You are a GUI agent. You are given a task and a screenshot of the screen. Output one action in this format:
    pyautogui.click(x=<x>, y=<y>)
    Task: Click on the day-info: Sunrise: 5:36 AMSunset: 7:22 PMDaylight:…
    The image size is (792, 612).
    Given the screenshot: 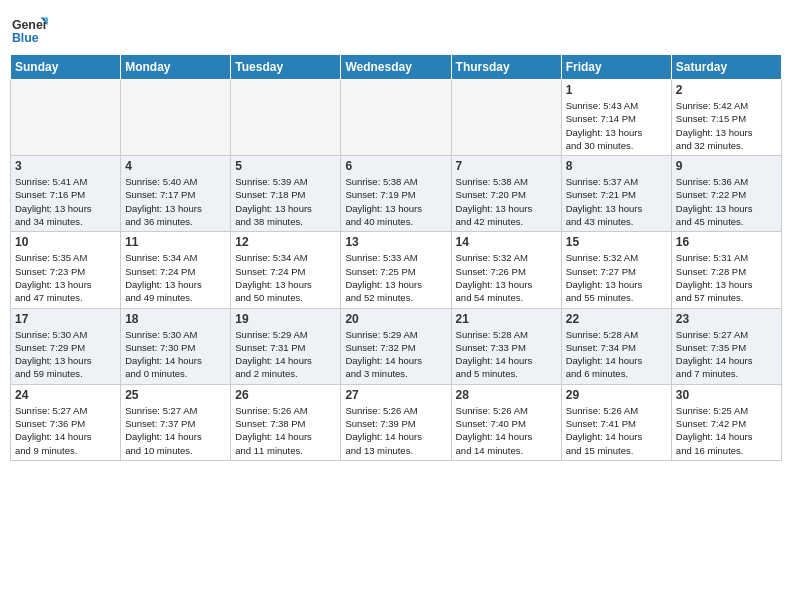 What is the action you would take?
    pyautogui.click(x=726, y=202)
    